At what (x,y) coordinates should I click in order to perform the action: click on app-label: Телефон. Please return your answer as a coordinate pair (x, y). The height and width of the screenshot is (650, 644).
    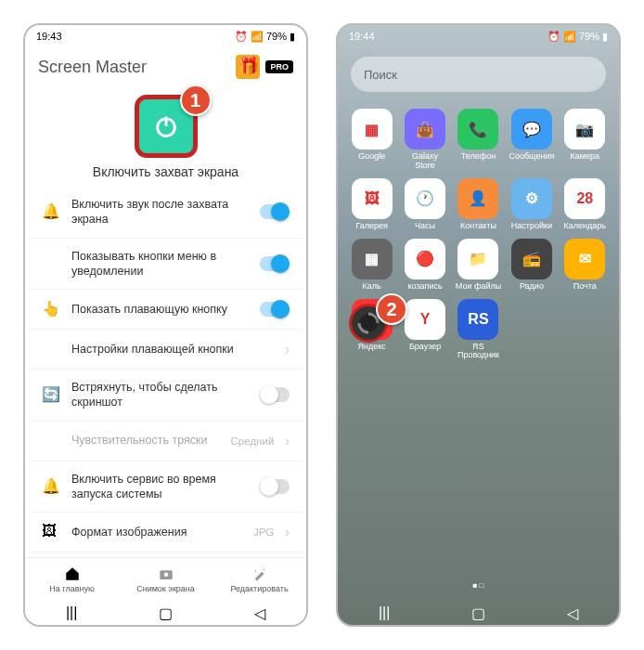
    Looking at the image, I should click on (479, 157).